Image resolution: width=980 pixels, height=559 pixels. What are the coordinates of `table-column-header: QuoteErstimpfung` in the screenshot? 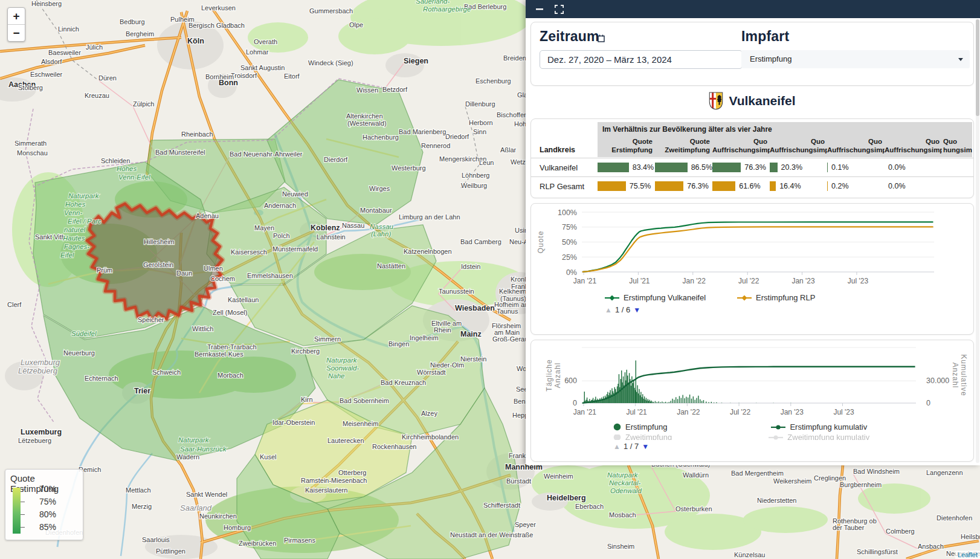 It's located at (626, 147).